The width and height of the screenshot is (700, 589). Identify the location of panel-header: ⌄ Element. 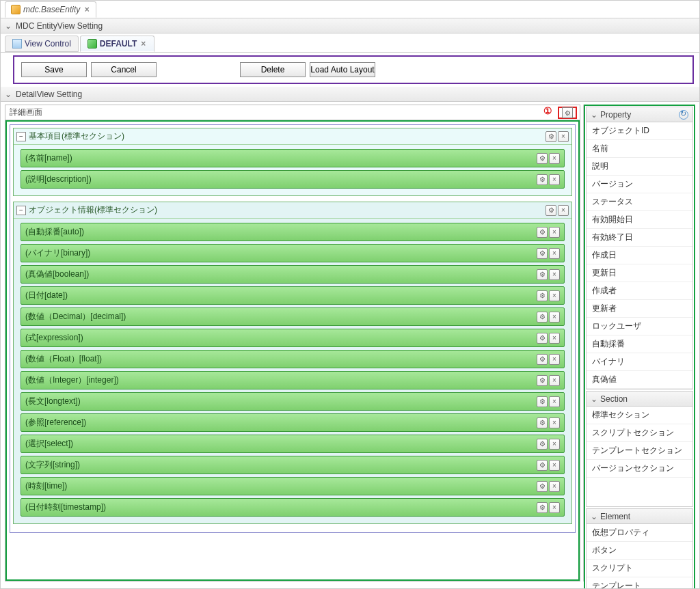
(640, 517).